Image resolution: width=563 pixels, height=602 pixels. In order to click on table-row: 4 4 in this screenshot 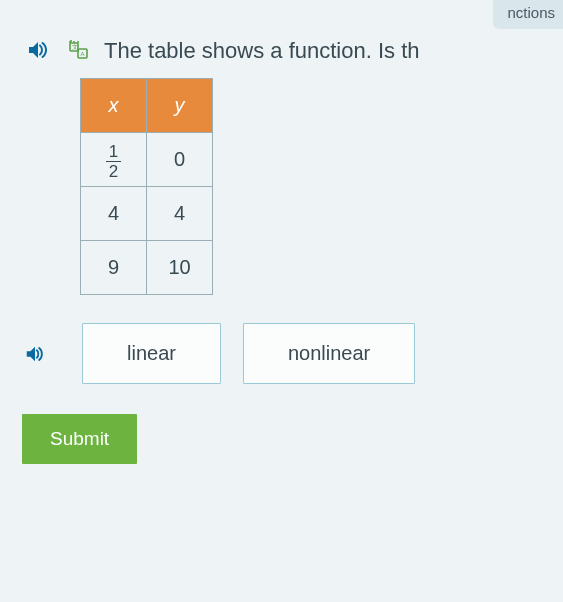, I will do `click(147, 214)`.